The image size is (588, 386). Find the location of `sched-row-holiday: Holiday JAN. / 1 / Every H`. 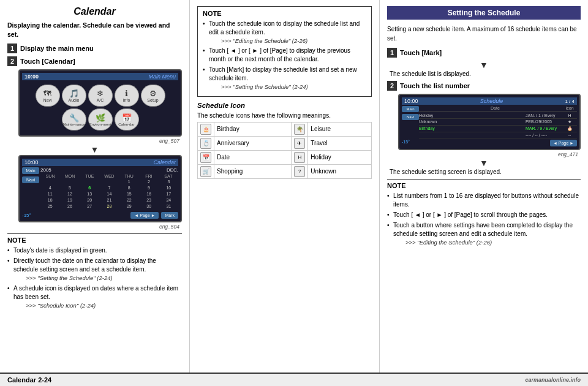

sched-row-holiday: Holiday JAN. / 1 / Every H is located at coordinates (498, 116).